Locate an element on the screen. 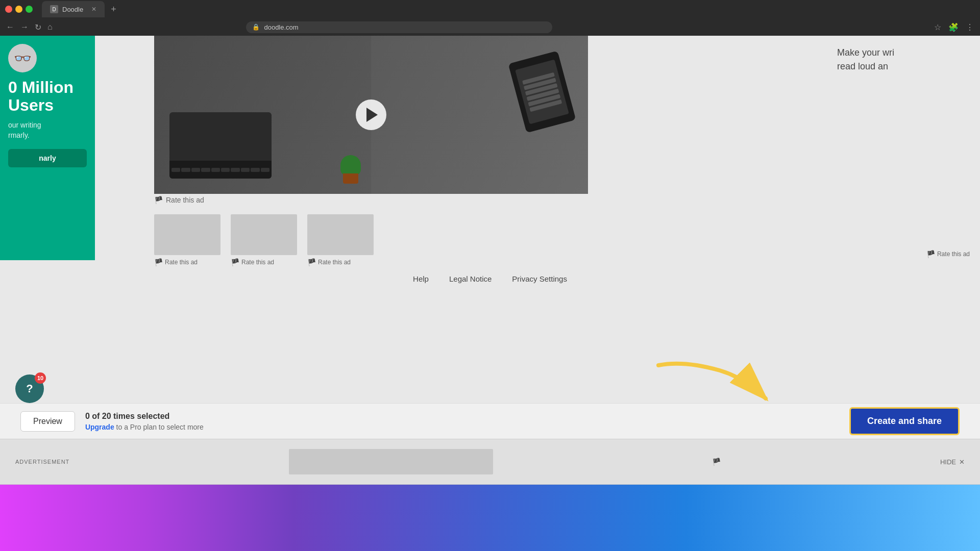 Image resolution: width=980 pixels, height=551 pixels. rate-ad-main-label: Rate this ad is located at coordinates (185, 200).